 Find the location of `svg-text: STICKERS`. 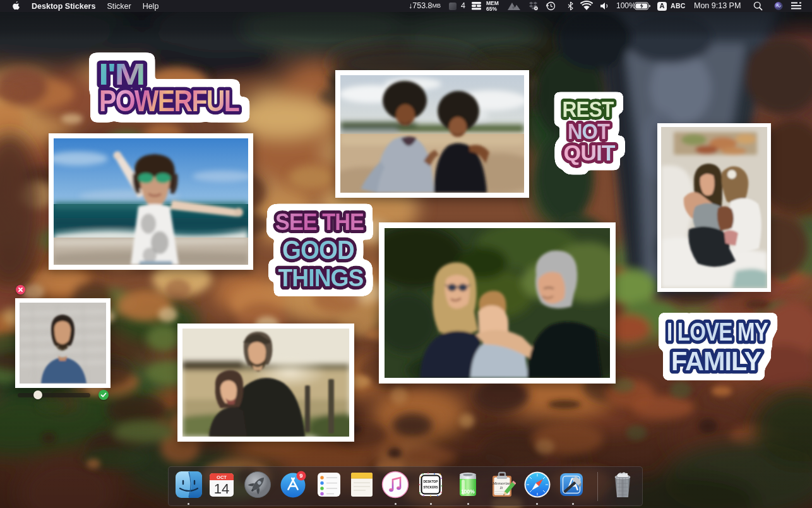

svg-text: STICKERS is located at coordinates (431, 487).